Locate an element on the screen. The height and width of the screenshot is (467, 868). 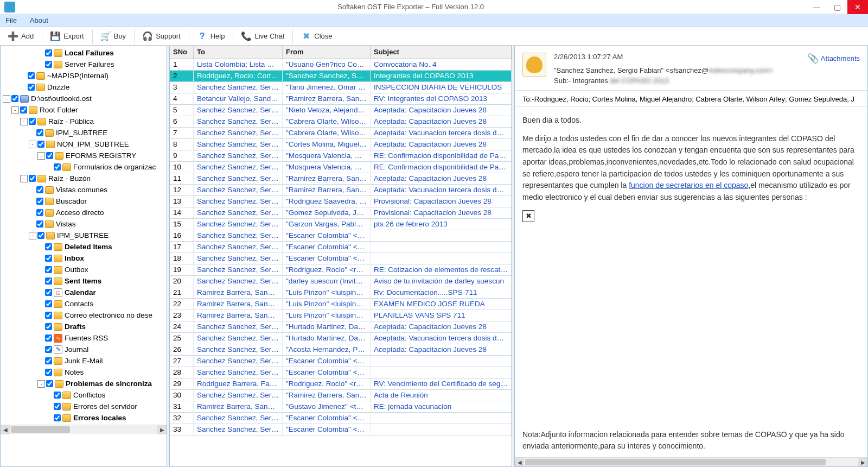
tree-node: Buscador is located at coordinates (84, 201).